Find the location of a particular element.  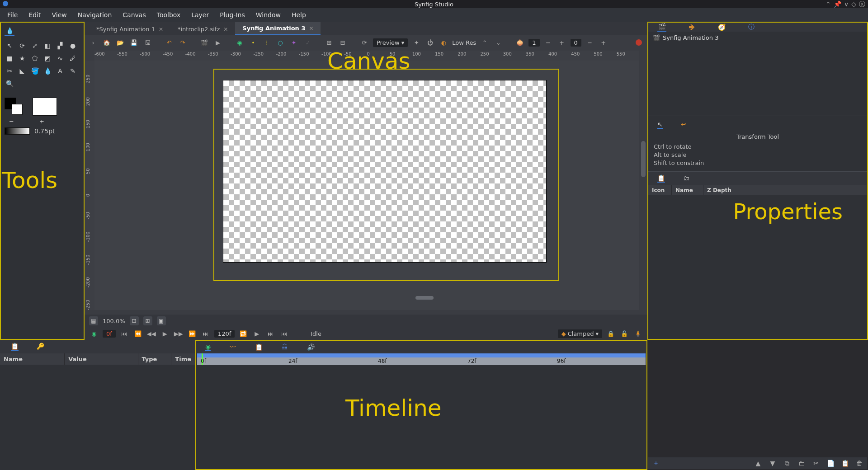

transport-left-icon: ◉ is located at coordinates (94, 334).